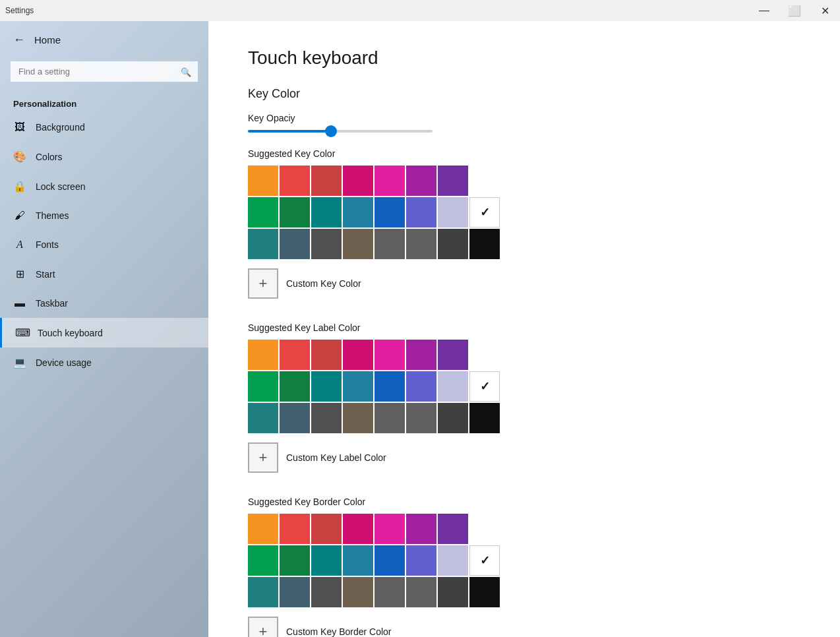 The image size is (840, 637). I want to click on border-swatch-lavender, so click(453, 561).